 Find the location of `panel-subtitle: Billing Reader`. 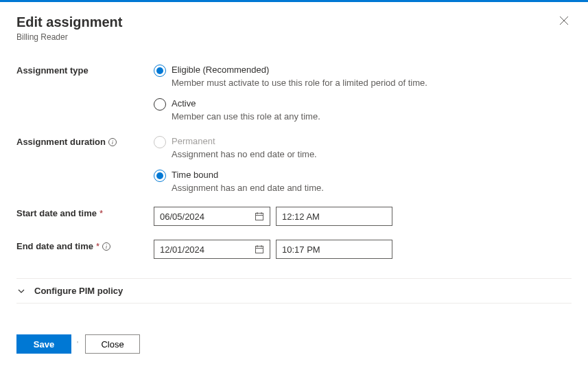

panel-subtitle: Billing Reader is located at coordinates (69, 37).